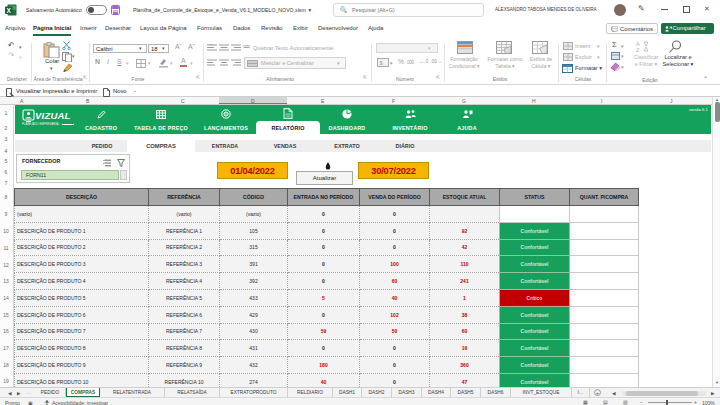  What do you see at coordinates (10, 10) in the screenshot?
I see `svg-text: X` at bounding box center [10, 10].